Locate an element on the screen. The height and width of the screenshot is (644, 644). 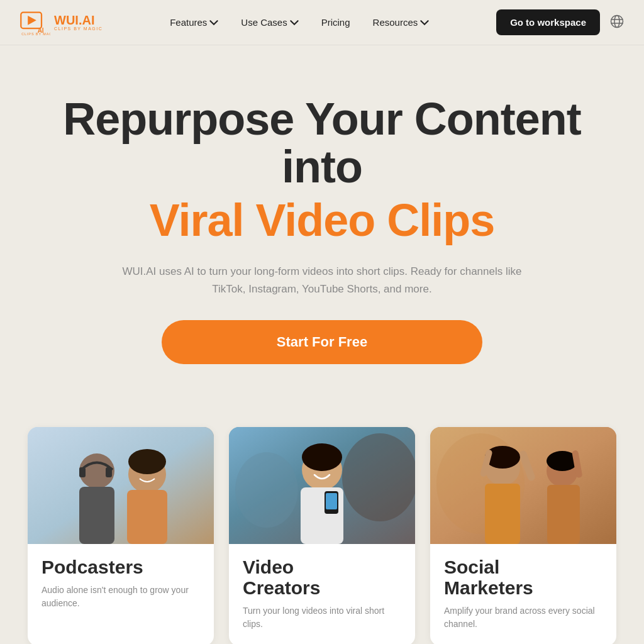
card-image-podcasters is located at coordinates (121, 486).